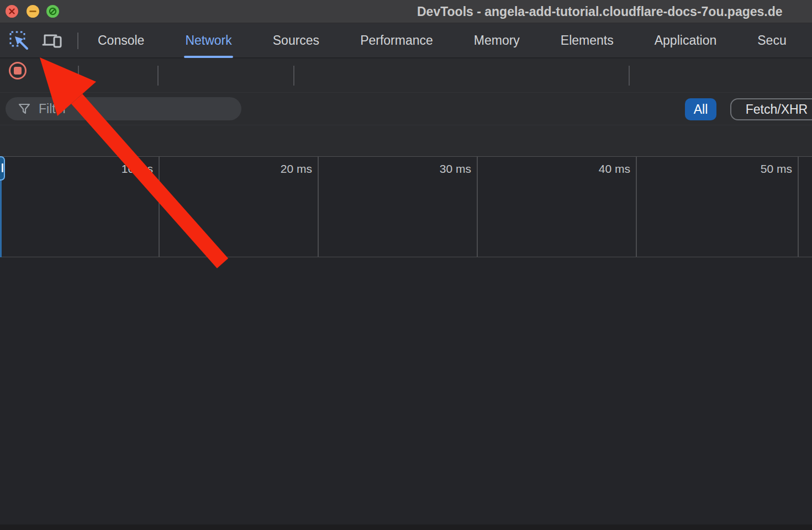  What do you see at coordinates (52, 40) in the screenshot?
I see `toggle-device-toolbar-button` at bounding box center [52, 40].